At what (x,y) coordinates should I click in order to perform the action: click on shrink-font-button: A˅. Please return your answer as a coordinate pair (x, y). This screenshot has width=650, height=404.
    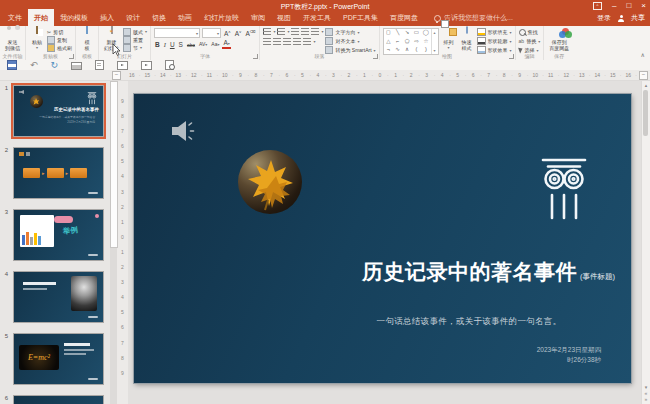
    Looking at the image, I should click on (238, 33).